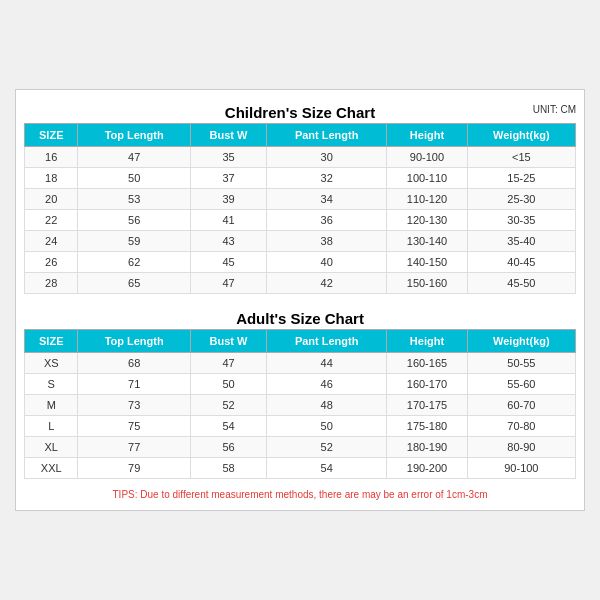 The height and width of the screenshot is (600, 600). I want to click on table-row: XXL795854190-20090-100, so click(300, 468).